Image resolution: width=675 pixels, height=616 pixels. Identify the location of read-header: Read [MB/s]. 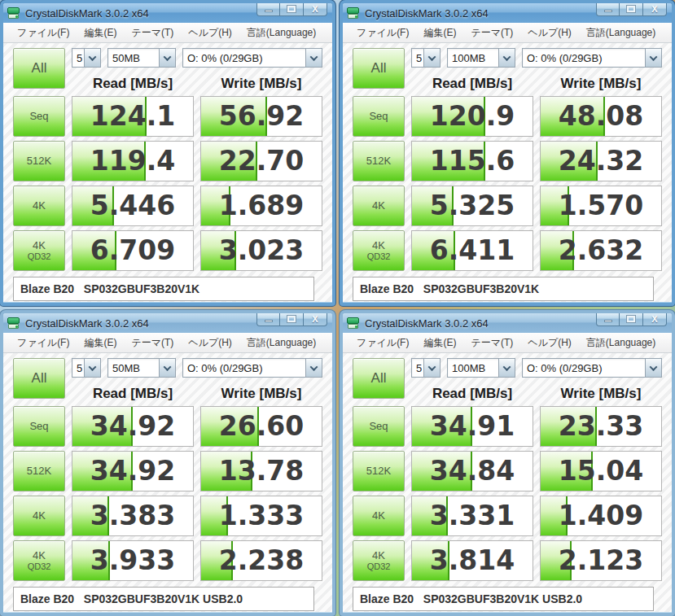
(472, 394).